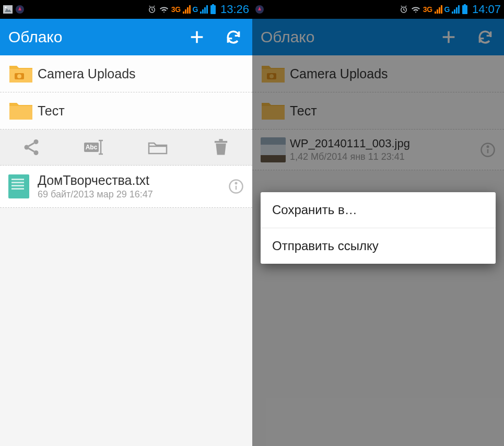  Describe the element at coordinates (378, 9) in the screenshot. I see `status-bar: 3G G 14:07` at that location.